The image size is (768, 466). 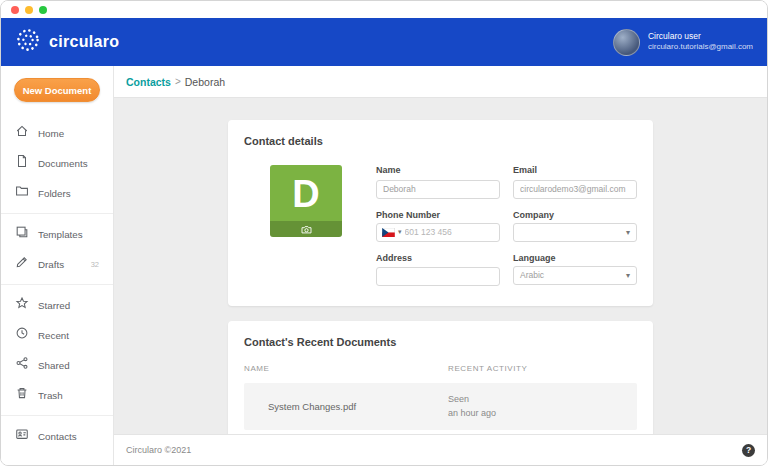 What do you see at coordinates (575, 215) in the screenshot?
I see `company-label: Company` at bounding box center [575, 215].